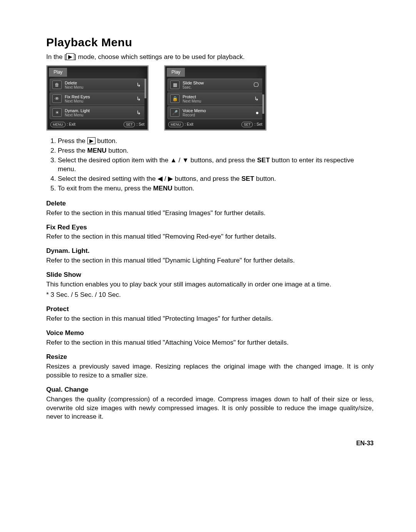  Describe the element at coordinates (56, 57) in the screenshot. I see `intro-pre: In the [` at that location.